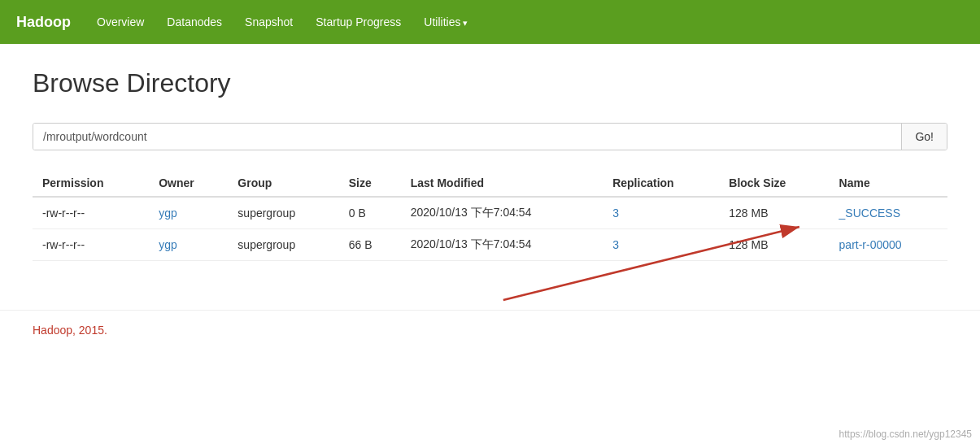  What do you see at coordinates (370, 184) in the screenshot?
I see `col-size: Size` at bounding box center [370, 184].